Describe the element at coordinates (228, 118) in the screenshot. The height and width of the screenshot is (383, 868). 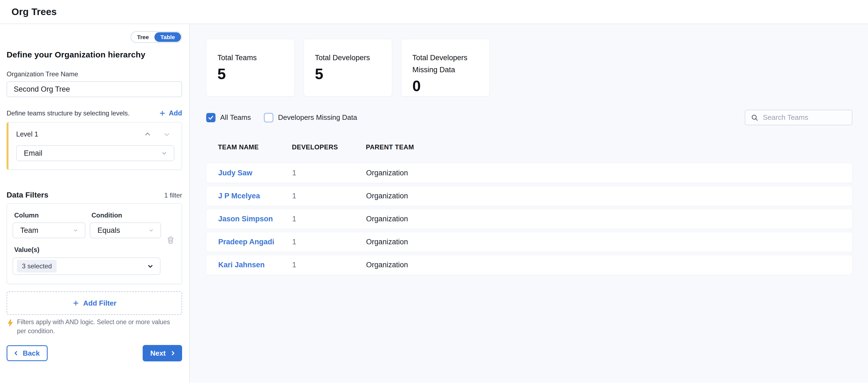
I see `all-teams-checkbox: All Teams` at that location.